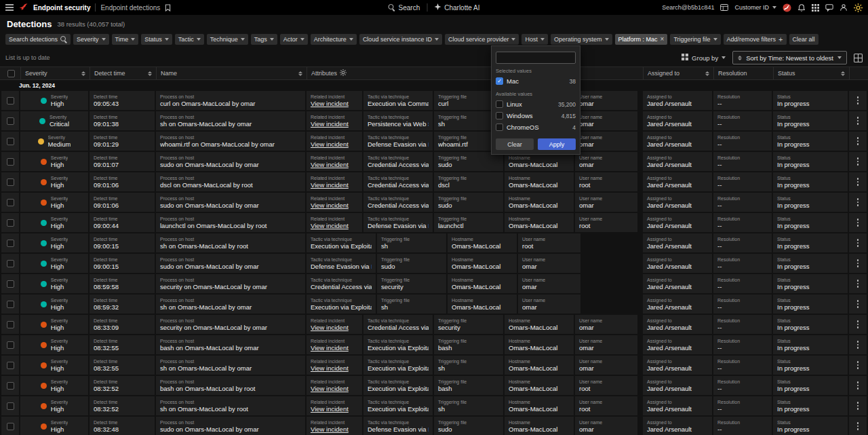  I want to click on filter-status: Status, so click(157, 39).